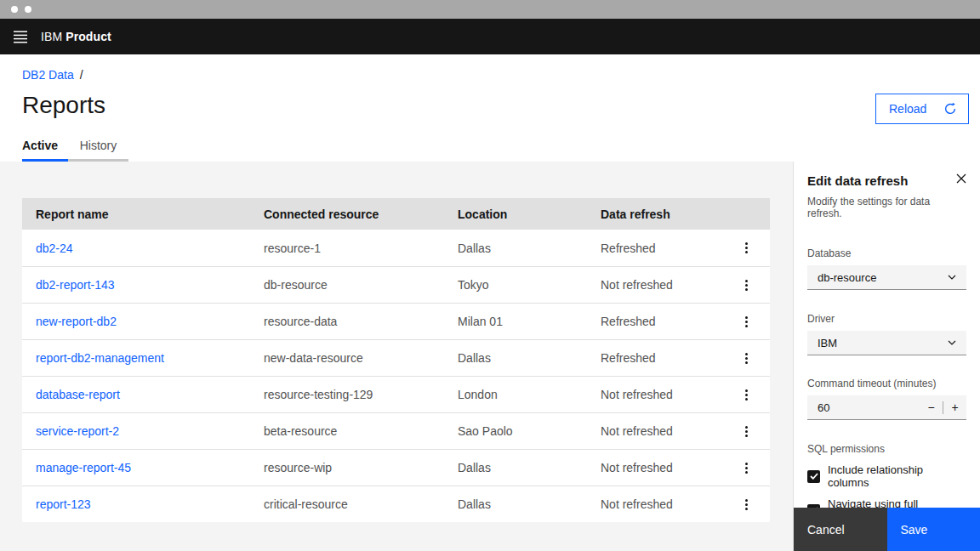 The image size is (980, 551). What do you see at coordinates (886, 356) in the screenshot?
I see `edit-data-refresh-panel: Edit data refresh Modify the settings fo…` at bounding box center [886, 356].